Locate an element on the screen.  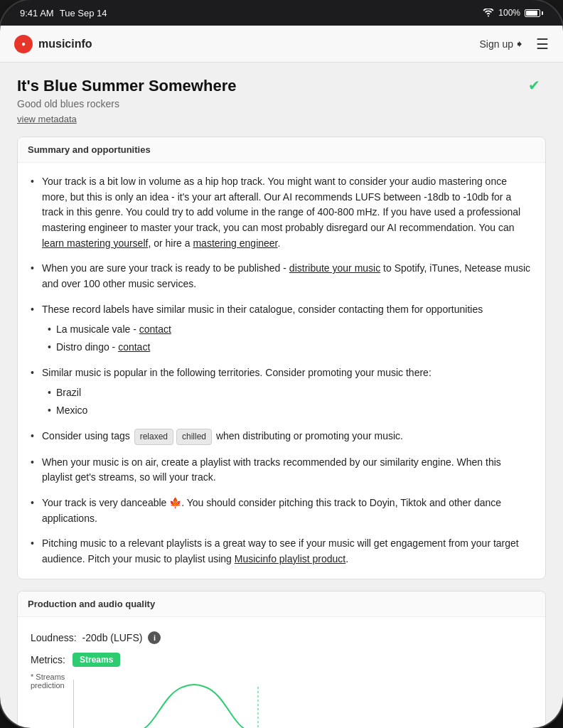
playlist-product-link: Musicinfo playlist product is located at coordinates (290, 559).